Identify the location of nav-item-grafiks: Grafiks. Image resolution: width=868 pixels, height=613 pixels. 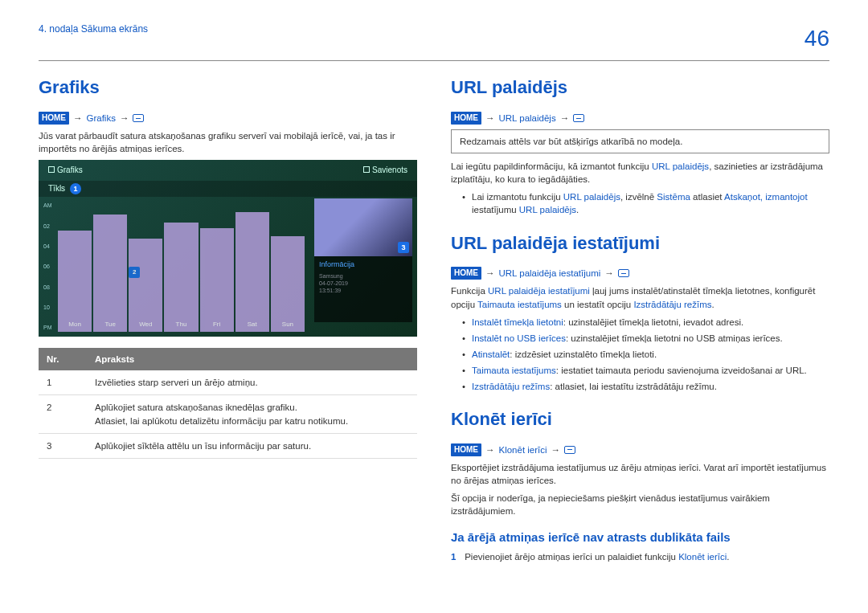
(101, 118).